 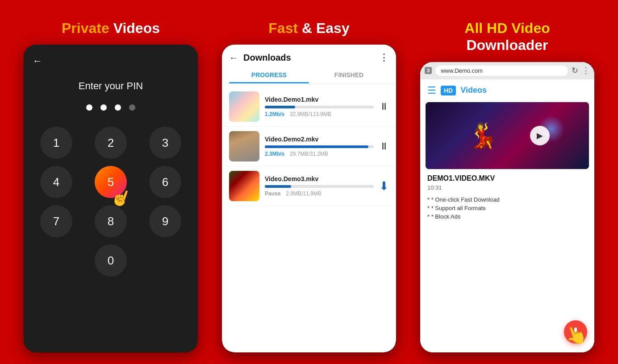 What do you see at coordinates (319, 146) in the screenshot?
I see `download-info-2: Video.Demo2.mkv 2.3Mb/s 29.7MB/31.2MB` at bounding box center [319, 146].